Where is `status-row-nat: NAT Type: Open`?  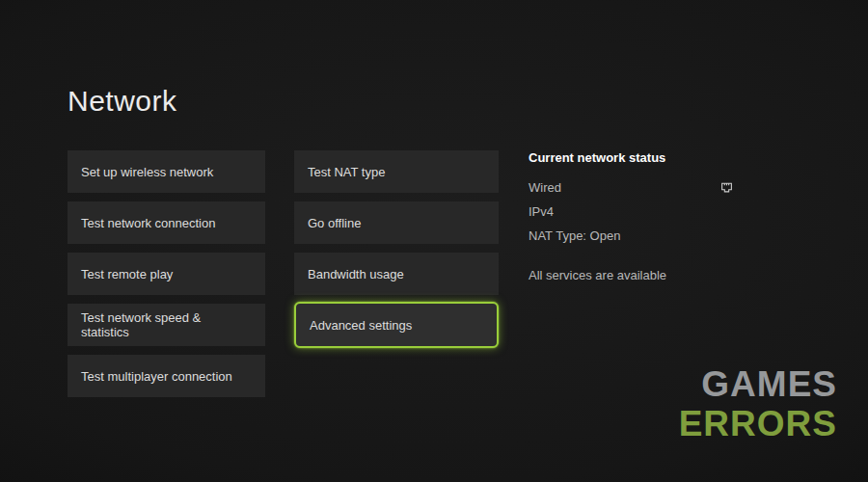
status-row-nat: NAT Type: Open is located at coordinates (631, 235).